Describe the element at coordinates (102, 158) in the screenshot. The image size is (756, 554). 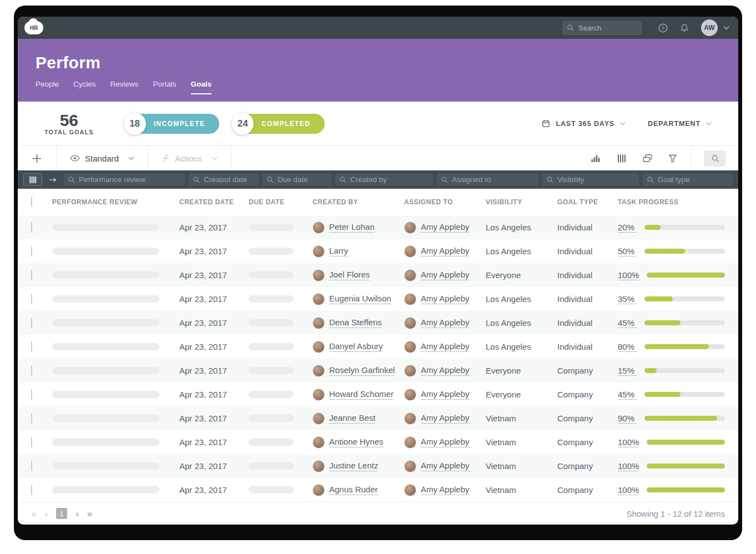
I see `view-selector-dropdown: Standard` at that location.